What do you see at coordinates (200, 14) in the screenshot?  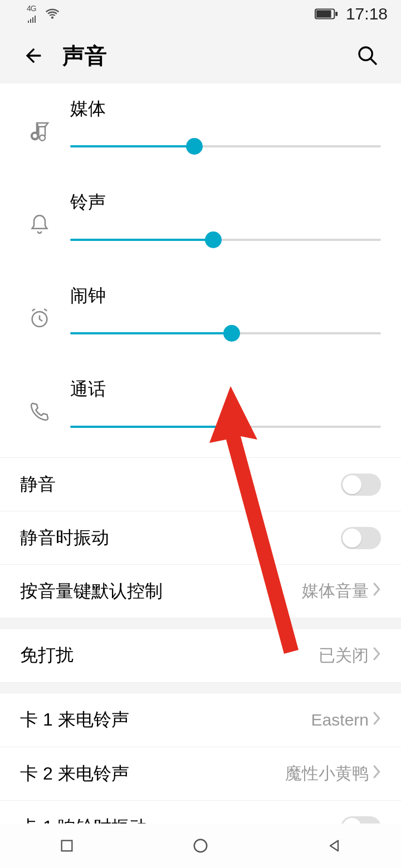 I see `status-bar: 4G 17:18` at bounding box center [200, 14].